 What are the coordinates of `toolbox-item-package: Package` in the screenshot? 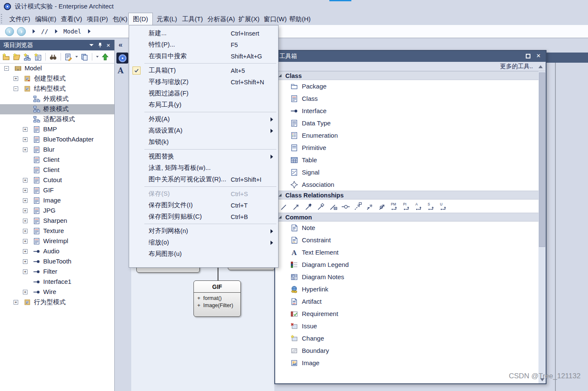 It's located at (411, 86).